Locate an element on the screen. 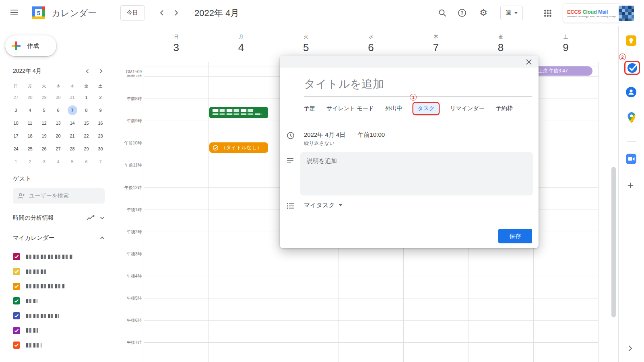  close-icon is located at coordinates (529, 62).